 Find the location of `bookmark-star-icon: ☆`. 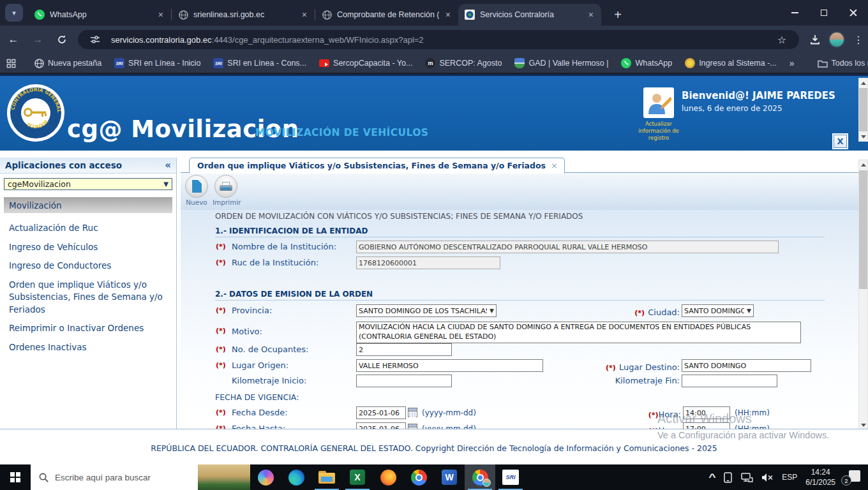

bookmark-star-icon: ☆ is located at coordinates (782, 40).